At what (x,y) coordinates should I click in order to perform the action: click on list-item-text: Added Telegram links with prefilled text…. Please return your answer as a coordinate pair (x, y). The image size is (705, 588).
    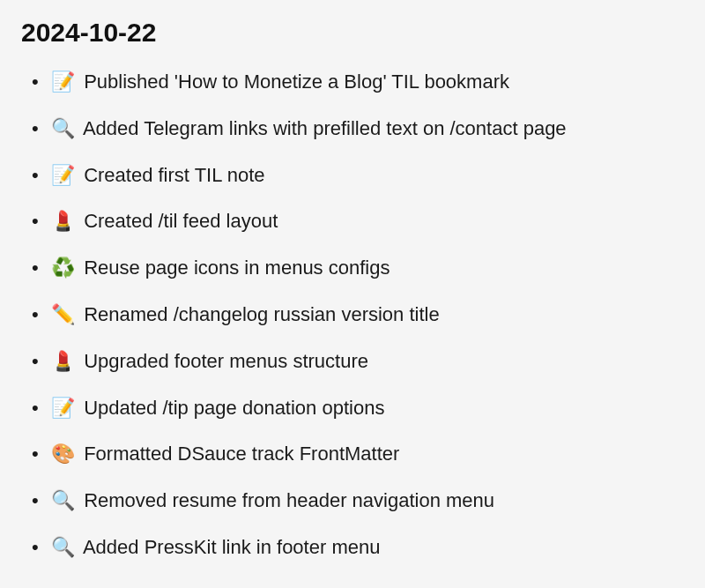
    Looking at the image, I should click on (324, 129).